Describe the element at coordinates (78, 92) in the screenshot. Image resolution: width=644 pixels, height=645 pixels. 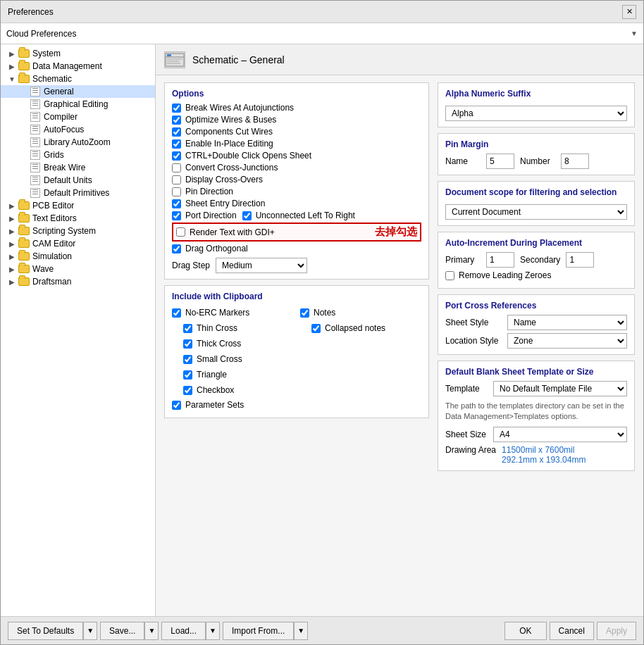
I see `sidebar-item-general: General` at that location.